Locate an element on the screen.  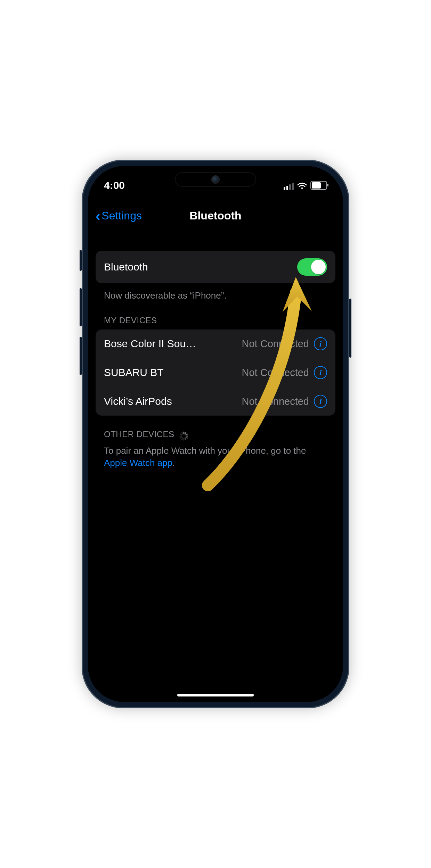
spinner-icon is located at coordinates (184, 434).